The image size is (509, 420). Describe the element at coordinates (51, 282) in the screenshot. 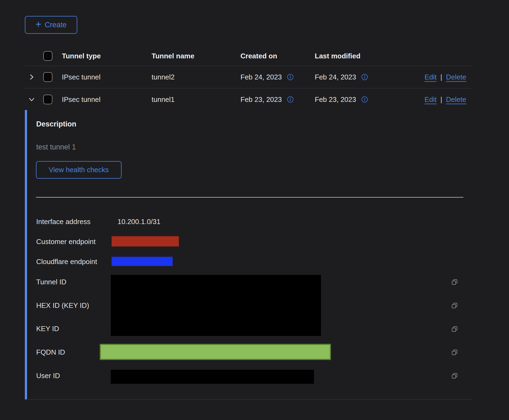

I see `tunnel-id-label: Tunnel ID` at that location.